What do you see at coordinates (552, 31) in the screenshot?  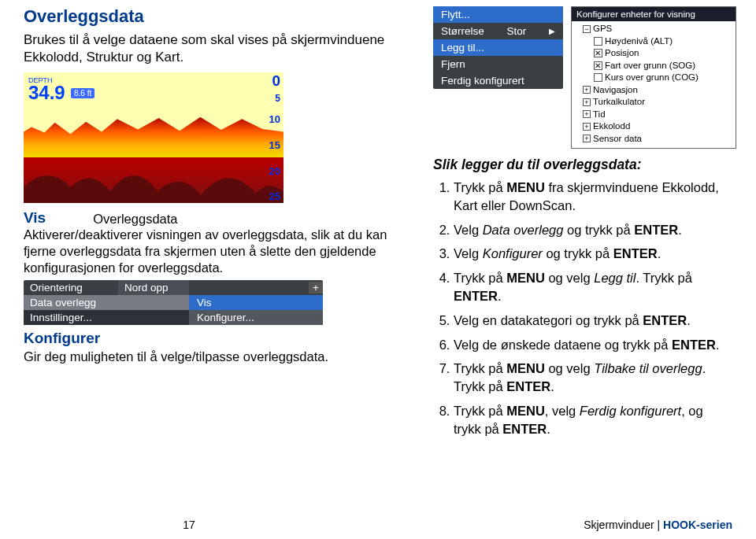 I see `chevron-right-icon: ▶` at bounding box center [552, 31].